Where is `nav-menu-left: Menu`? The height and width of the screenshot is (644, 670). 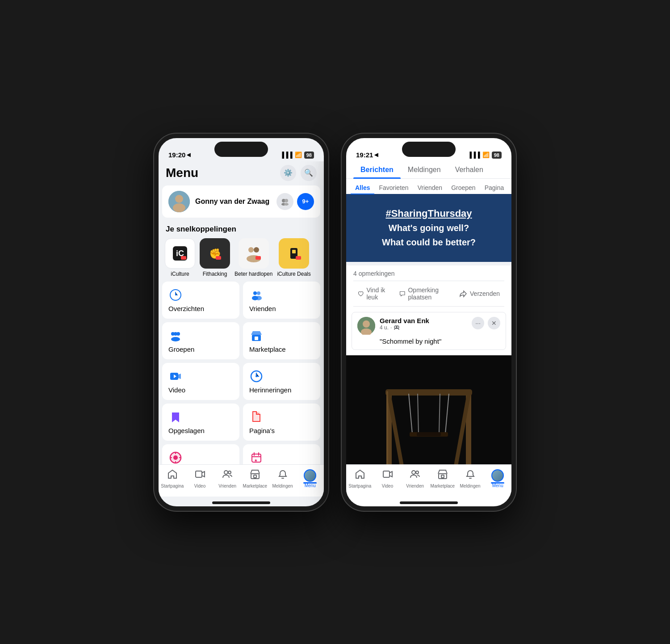 nav-menu-left: Menu is located at coordinates (310, 479).